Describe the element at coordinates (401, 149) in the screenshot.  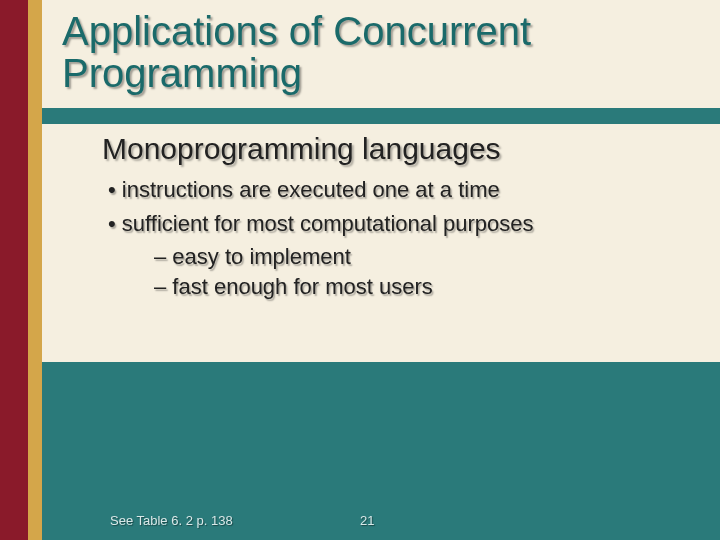
I see `subheading: Monoprogramming languages` at that location.